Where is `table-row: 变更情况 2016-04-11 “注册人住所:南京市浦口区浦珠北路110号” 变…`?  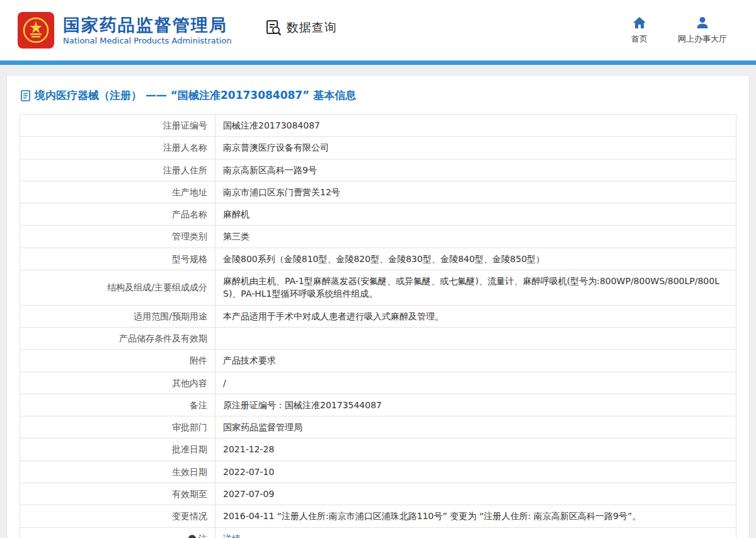 table-row: 变更情况 2016-04-11 “注册人住所:南京市浦口区浦珠北路110号” 变… is located at coordinates (378, 517).